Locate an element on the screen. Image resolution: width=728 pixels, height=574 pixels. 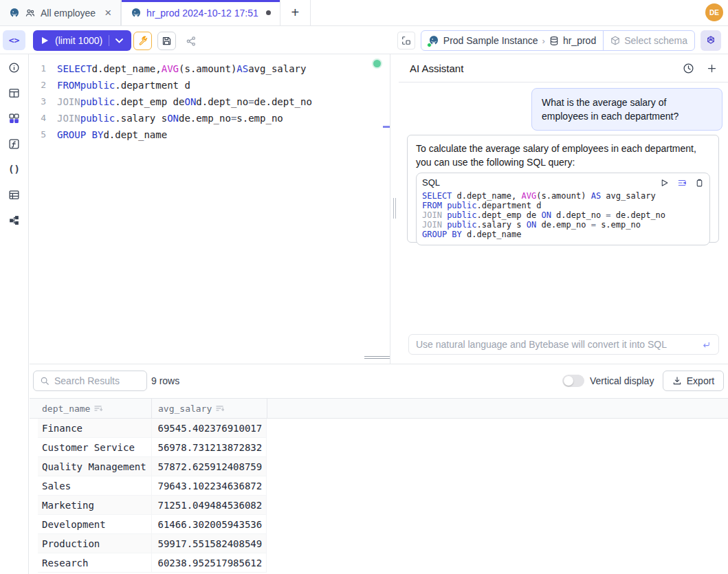
cell-dept-name: Development is located at coordinates (95, 524).